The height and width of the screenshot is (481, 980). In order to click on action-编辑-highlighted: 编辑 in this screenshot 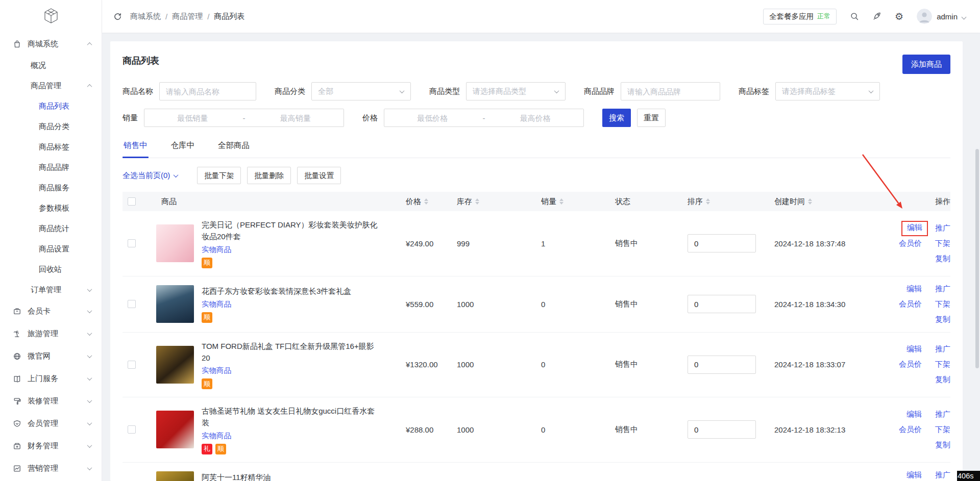, I will do `click(915, 229)`.